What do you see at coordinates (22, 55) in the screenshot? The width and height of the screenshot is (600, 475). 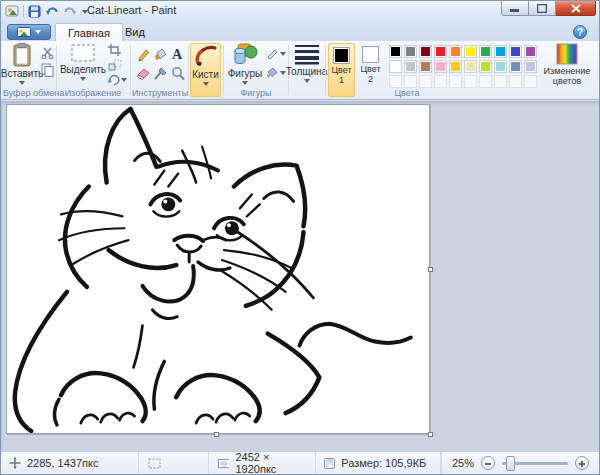 I see `paste-icon` at bounding box center [22, 55].